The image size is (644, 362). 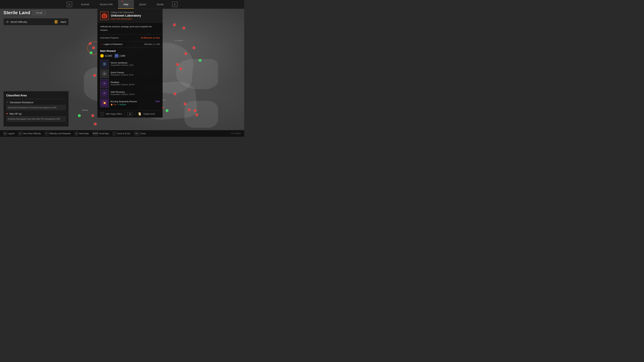 What do you see at coordinates (130, 103) in the screenshot?
I see `reward-item-4: 💥 Burning Singularity Reactor Rare 🔥 Fir…` at bounding box center [130, 103].